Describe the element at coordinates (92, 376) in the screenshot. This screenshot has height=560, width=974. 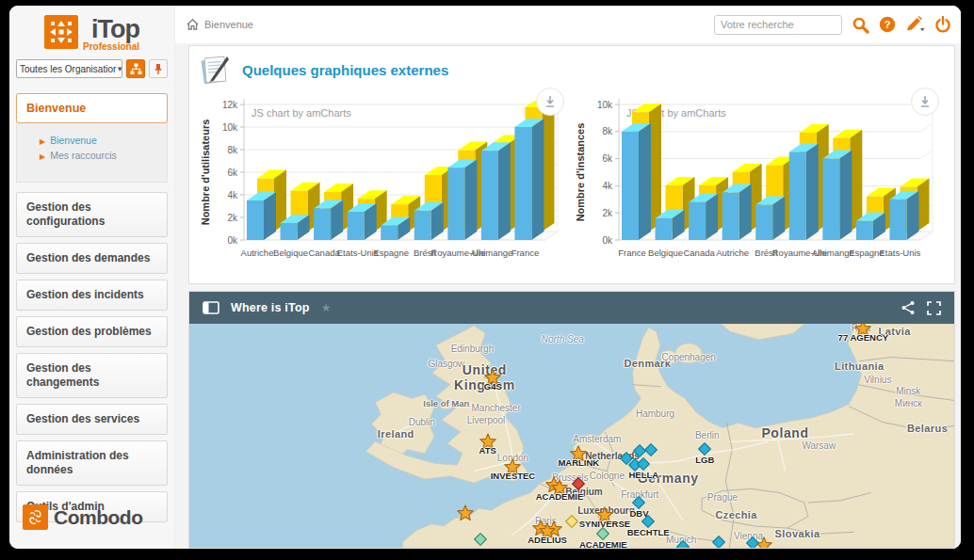
I see `sidebar-section: Gestion des changements` at that location.